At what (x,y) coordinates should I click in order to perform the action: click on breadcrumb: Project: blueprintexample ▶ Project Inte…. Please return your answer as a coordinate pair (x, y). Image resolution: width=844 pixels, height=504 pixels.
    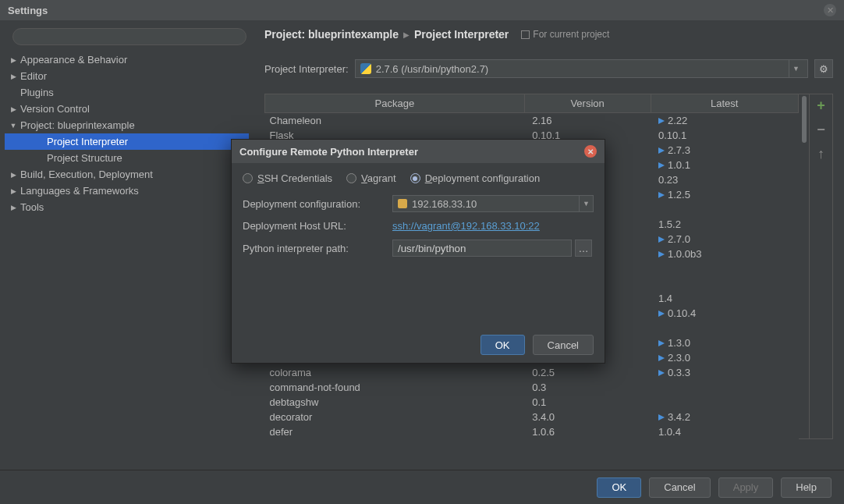
    Looking at the image, I should click on (549, 34).